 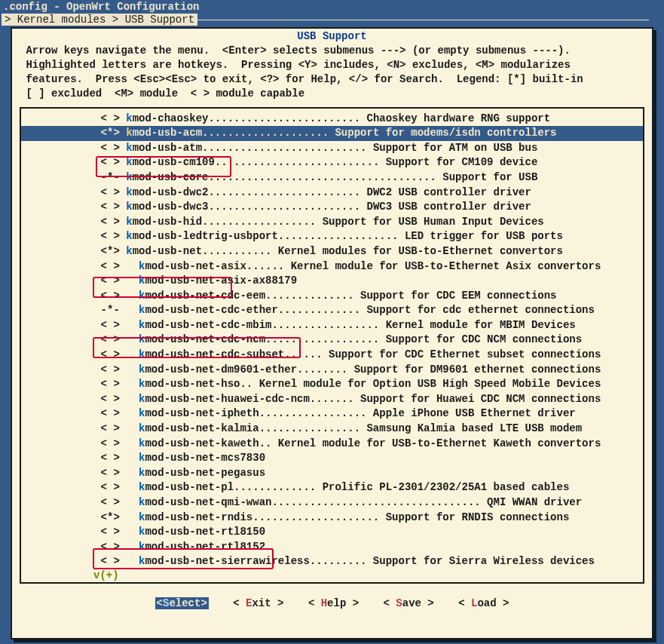 I want to click on menu-item: < > kmod-usb-net-cdc-ncm................…, so click(x=332, y=340).